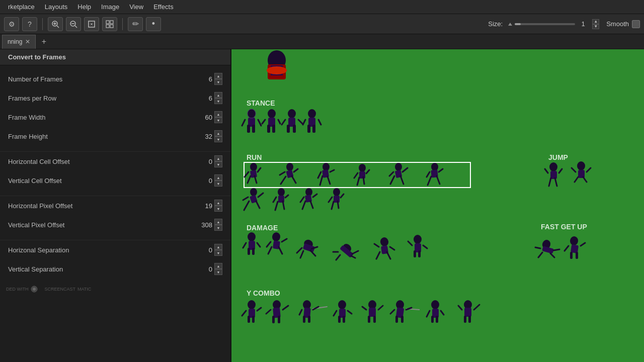 This screenshot has width=644, height=362. Describe the element at coordinates (596, 22) in the screenshot. I see `size-up-arrow: ▲` at that location.